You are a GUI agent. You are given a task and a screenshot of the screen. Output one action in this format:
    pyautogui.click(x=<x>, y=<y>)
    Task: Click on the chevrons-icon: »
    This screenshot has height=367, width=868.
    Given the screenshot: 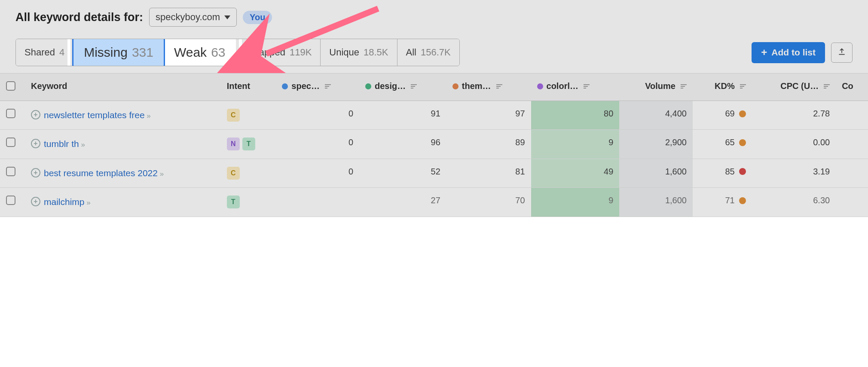 What is the action you would take?
    pyautogui.click(x=88, y=203)
    